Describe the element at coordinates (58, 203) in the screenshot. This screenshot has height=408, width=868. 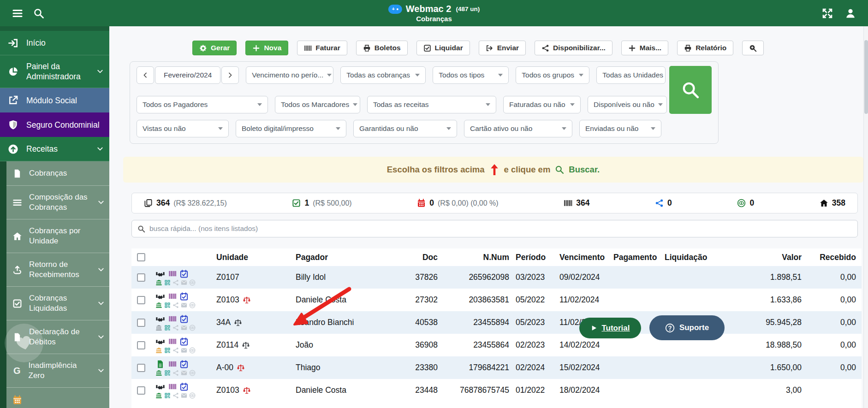
I see `sidebar-item-composicao-cobrancas: Composição das Cobranças` at that location.